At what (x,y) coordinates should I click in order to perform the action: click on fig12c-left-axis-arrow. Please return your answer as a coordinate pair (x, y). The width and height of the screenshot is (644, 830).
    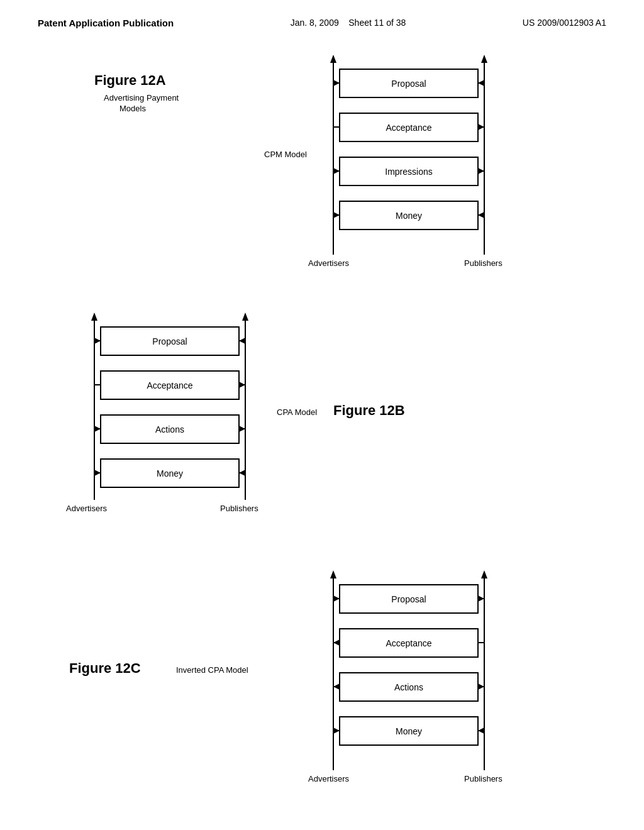
    Looking at the image, I should click on (333, 575).